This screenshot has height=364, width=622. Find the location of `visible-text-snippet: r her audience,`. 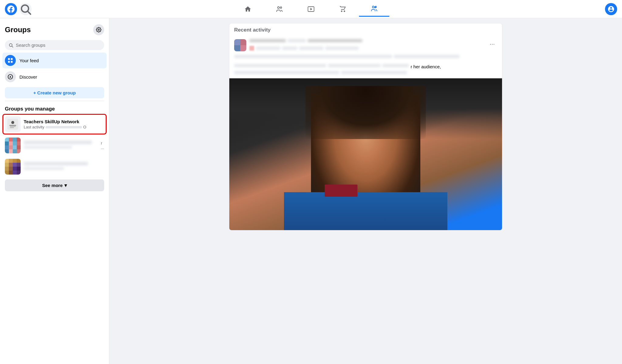

visible-text-snippet: r her audience, is located at coordinates (426, 67).